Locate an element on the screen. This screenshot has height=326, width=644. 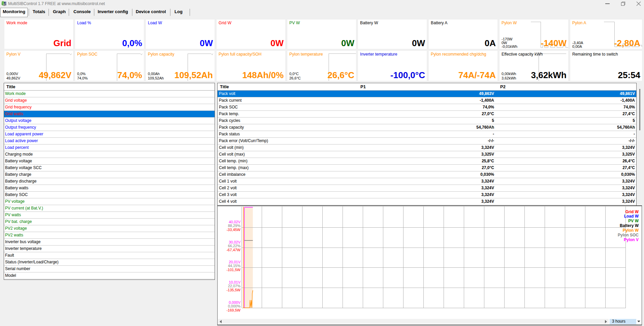
svg-text: Pylon SOC is located at coordinates (628, 235).